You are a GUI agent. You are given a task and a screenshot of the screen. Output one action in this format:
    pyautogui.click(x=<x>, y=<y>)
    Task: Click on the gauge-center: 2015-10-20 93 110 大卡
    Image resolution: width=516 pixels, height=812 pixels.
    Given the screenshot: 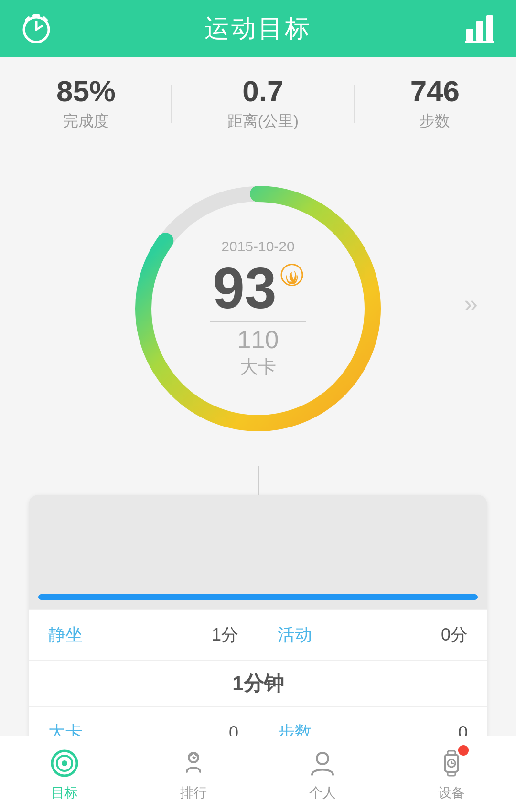 What is the action you would take?
    pyautogui.click(x=258, y=309)
    